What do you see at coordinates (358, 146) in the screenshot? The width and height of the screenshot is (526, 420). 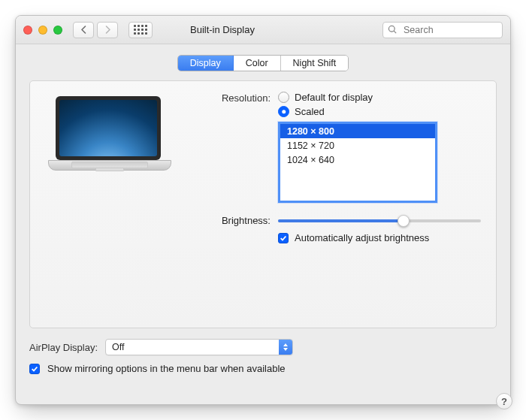 I see `resolution-option: 1152 × 720` at bounding box center [358, 146].